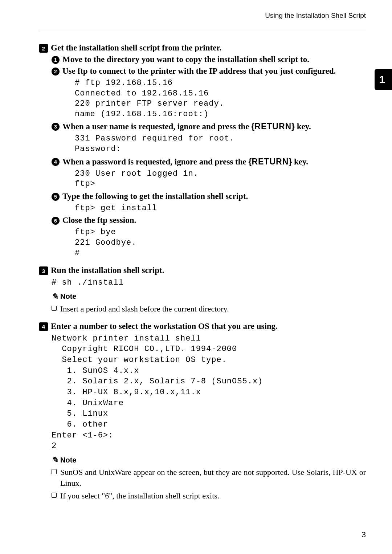 This screenshot has width=392, height=554. What do you see at coordinates (220, 99) in the screenshot?
I see `code-block-ftp-connect: # ftp 192.168.15.16 Connected to 192.168…` at bounding box center [220, 99].